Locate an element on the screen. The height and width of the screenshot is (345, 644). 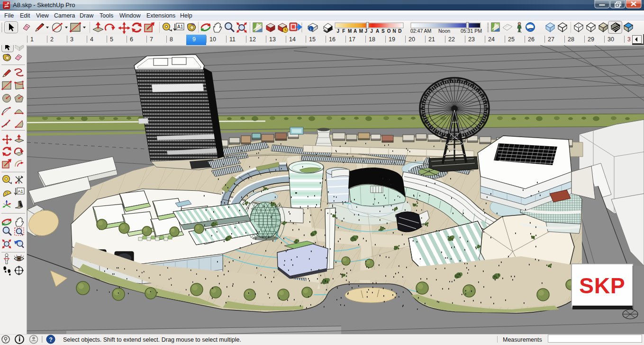
svg-text: 05:31 PM is located at coordinates (471, 31).